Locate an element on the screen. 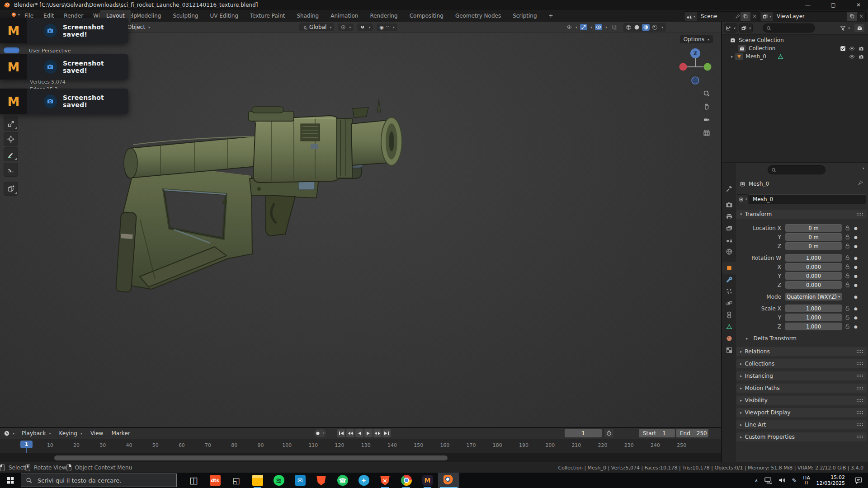 The width and height of the screenshot is (868, 488). workspace-tab: + is located at coordinates (551, 16).